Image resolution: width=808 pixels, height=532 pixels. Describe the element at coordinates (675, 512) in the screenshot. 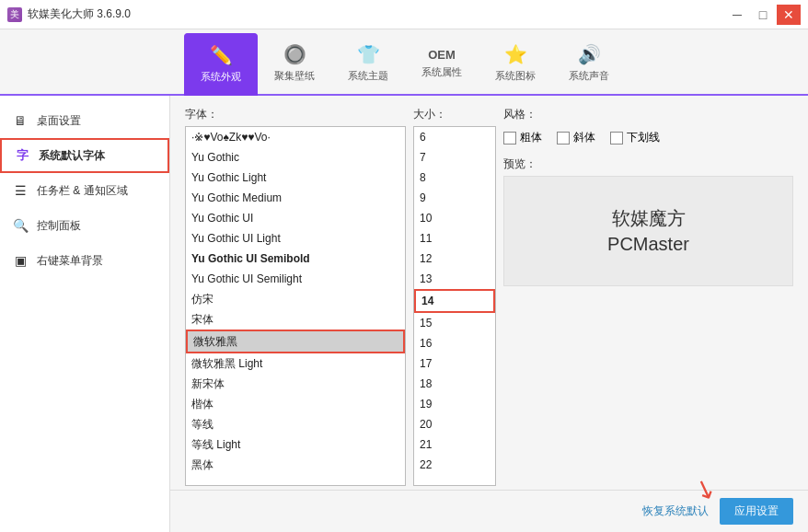

I see `reset-button: 恢复系统默认` at that location.